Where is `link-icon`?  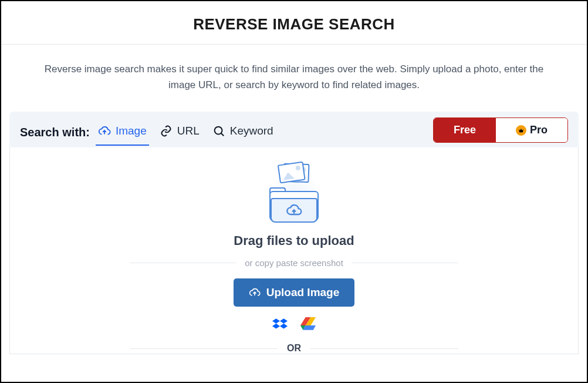 link-icon is located at coordinates (166, 131).